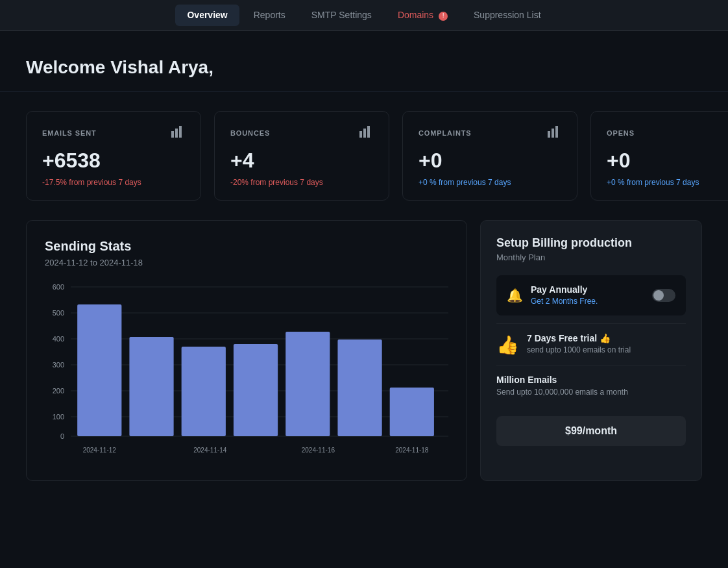 This screenshot has height=568, width=728. What do you see at coordinates (366, 132) in the screenshot?
I see `chart-icon-bounces` at bounding box center [366, 132].